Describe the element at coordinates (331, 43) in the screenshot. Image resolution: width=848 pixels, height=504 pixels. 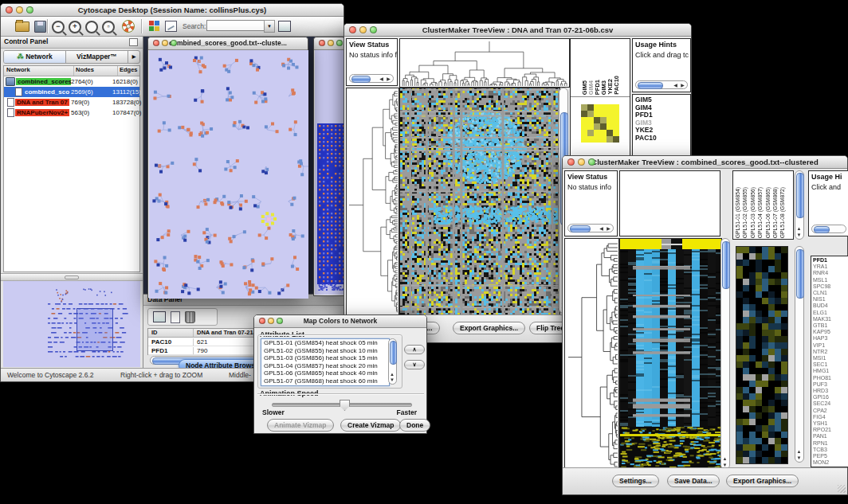
I see `child2-minimize-button` at that location.